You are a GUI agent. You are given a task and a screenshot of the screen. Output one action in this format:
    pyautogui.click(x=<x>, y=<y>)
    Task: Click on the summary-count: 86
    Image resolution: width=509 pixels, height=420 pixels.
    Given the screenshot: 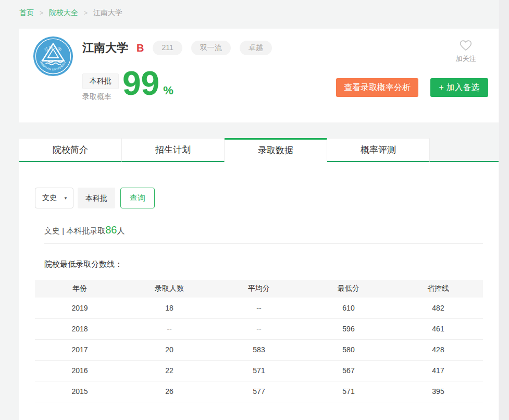 What is the action you would take?
    pyautogui.click(x=111, y=230)
    